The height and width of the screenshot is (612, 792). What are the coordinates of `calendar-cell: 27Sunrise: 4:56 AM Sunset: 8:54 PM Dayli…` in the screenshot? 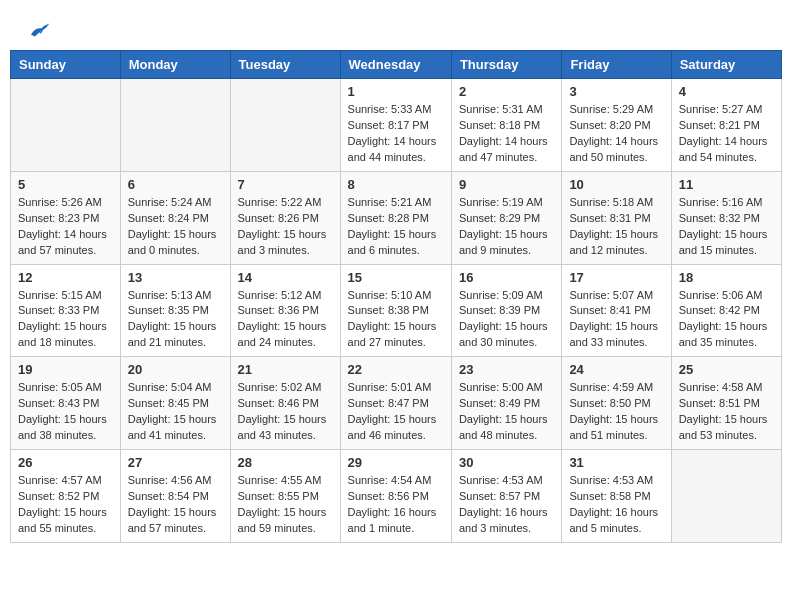 It's located at (175, 496).